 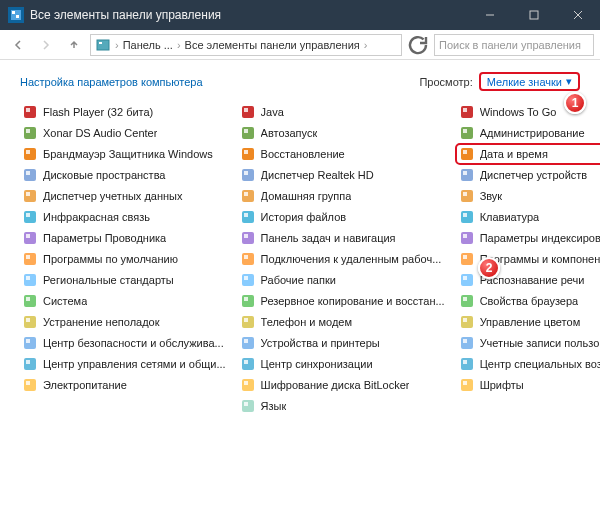 I want to click on control-panel-item: Java, so click(x=342, y=112).